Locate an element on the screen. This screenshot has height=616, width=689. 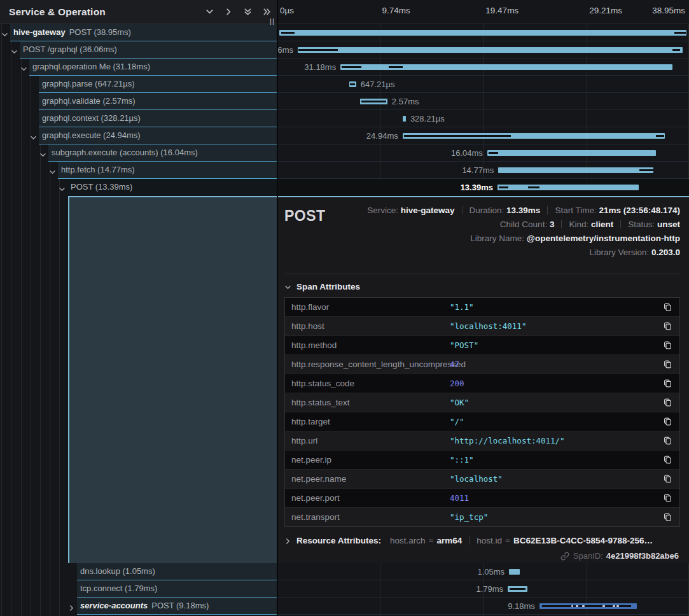
span-id-row: SpanID: 4e21998f3b82abe6 is located at coordinates (482, 556).